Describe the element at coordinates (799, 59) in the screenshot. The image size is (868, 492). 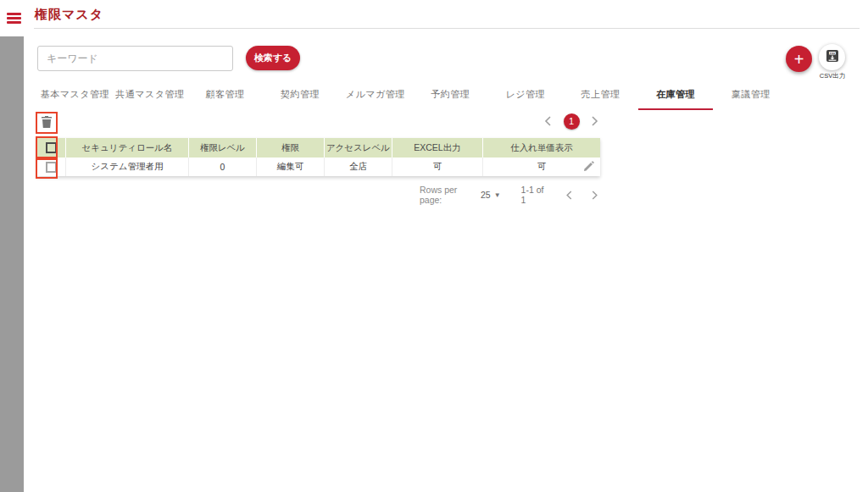
I see `plus-icon: +` at that location.